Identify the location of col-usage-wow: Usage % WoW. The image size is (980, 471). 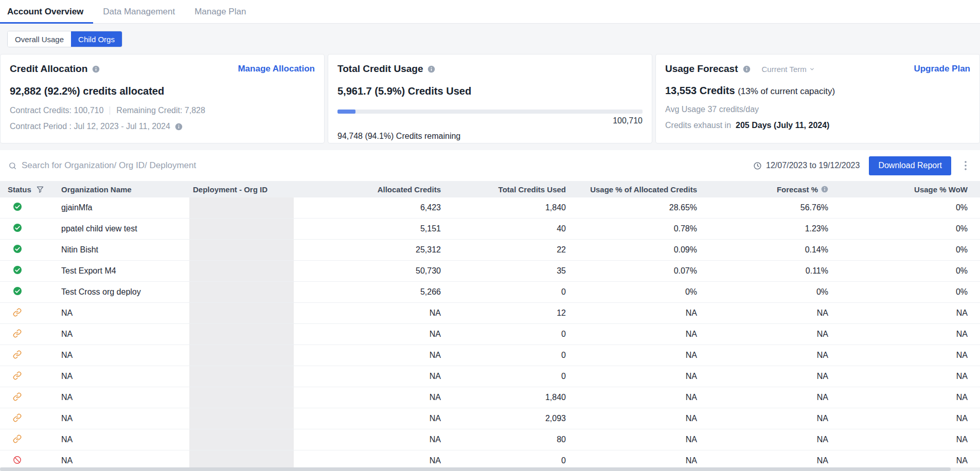
(911, 189).